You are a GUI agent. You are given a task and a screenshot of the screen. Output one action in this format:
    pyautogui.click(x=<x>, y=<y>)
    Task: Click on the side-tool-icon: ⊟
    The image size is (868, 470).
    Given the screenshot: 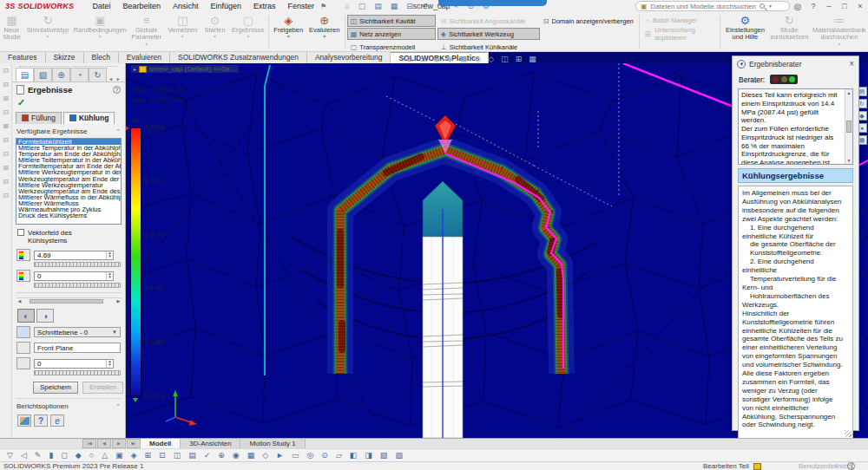 What is the action you would take?
    pyautogui.click(x=5, y=85)
    